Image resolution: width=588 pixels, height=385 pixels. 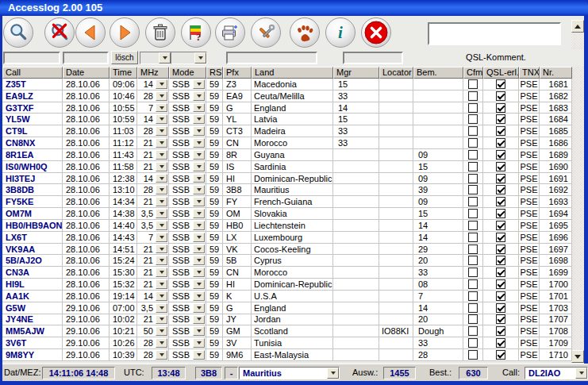 What do you see at coordinates (555, 73) in the screenshot?
I see `column-header-nr: Nr.` at bounding box center [555, 73].